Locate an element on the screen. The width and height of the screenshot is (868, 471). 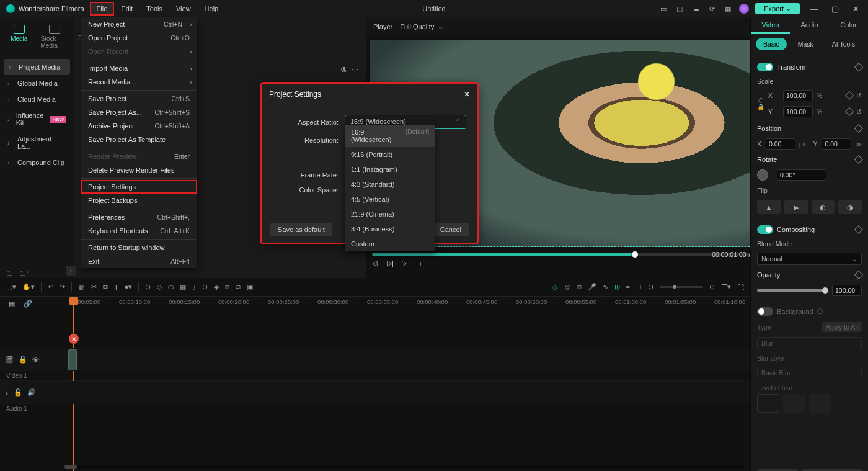
stop-icon: □ is located at coordinates (421, 264).